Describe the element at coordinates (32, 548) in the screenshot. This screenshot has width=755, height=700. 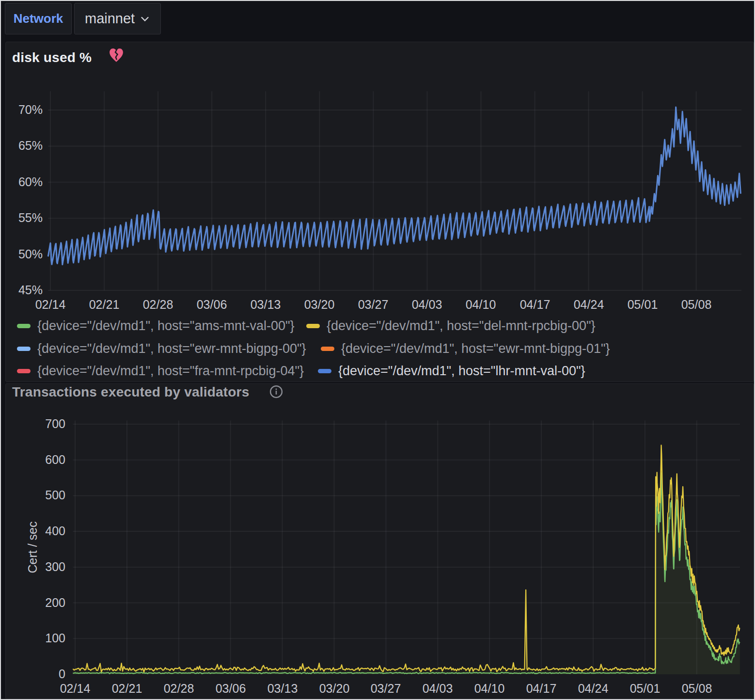
I see `svg-text: Cert / sec` at that location.